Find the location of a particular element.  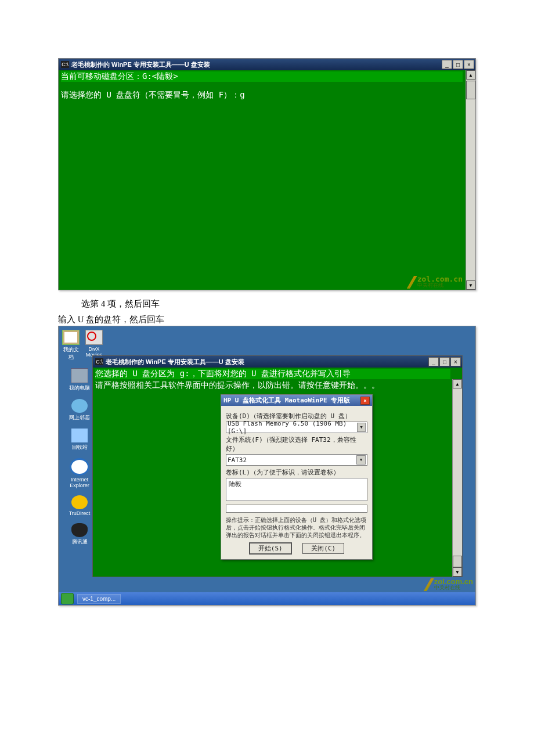

filesystem-select: FAT32 ▼ is located at coordinates (297, 460).